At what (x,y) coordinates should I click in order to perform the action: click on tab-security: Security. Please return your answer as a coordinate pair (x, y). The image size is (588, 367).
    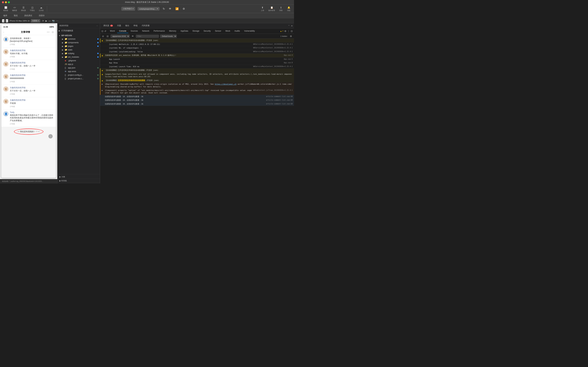
    Looking at the image, I should click on (207, 31).